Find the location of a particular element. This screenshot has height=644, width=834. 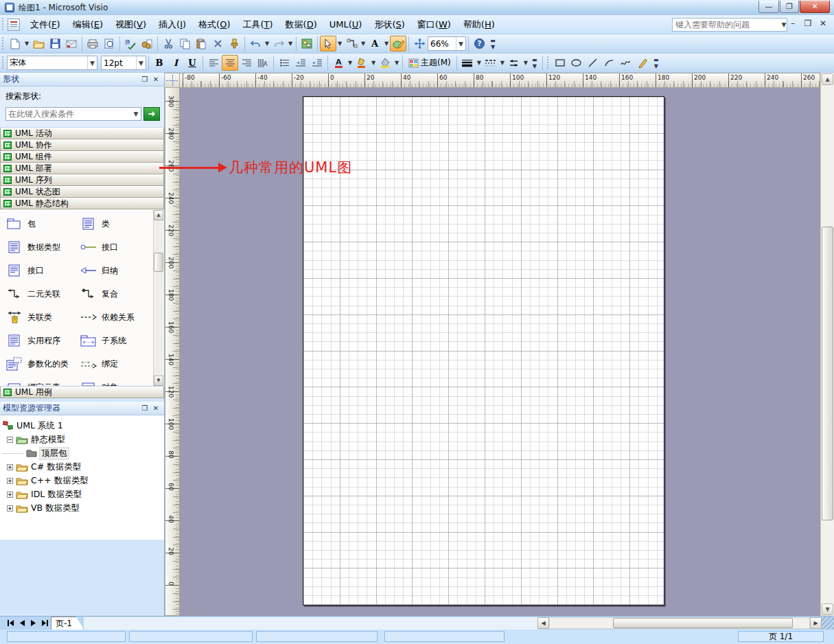

tree-item-cpp-datatypes: C++ 数据类型 is located at coordinates (84, 481).